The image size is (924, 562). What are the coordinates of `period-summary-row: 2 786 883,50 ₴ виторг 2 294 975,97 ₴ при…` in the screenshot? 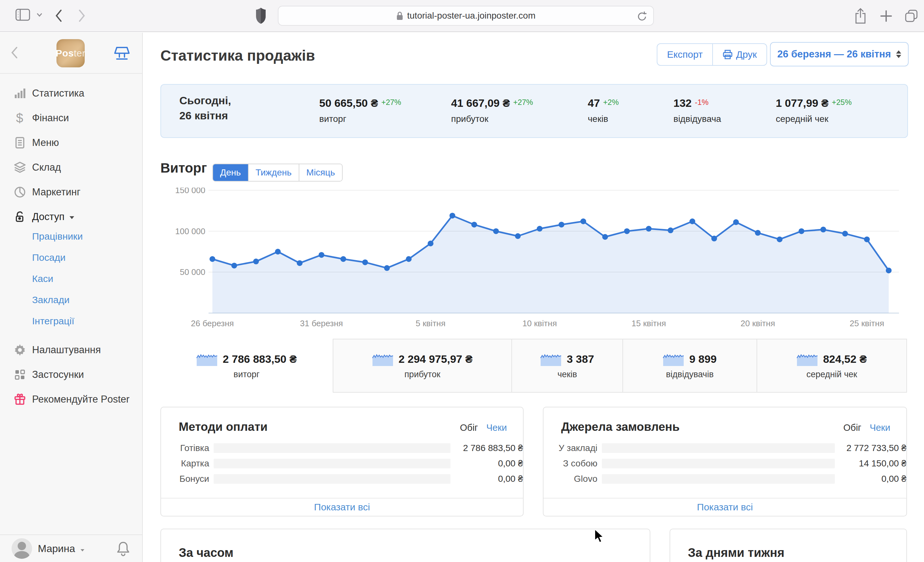 It's located at (534, 366).